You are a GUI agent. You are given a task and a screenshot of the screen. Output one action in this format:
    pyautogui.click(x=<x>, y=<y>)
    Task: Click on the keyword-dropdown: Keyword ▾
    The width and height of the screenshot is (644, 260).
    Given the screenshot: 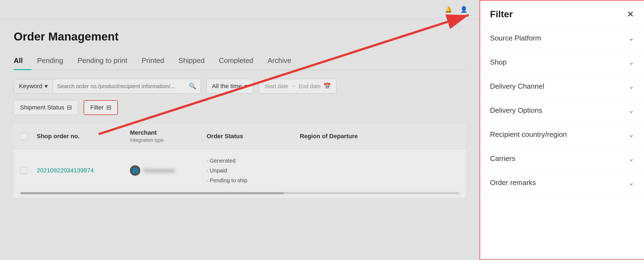 What is the action you would take?
    pyautogui.click(x=33, y=86)
    